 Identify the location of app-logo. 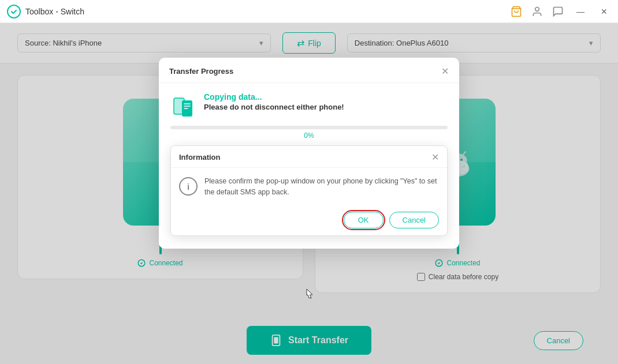
(14, 12).